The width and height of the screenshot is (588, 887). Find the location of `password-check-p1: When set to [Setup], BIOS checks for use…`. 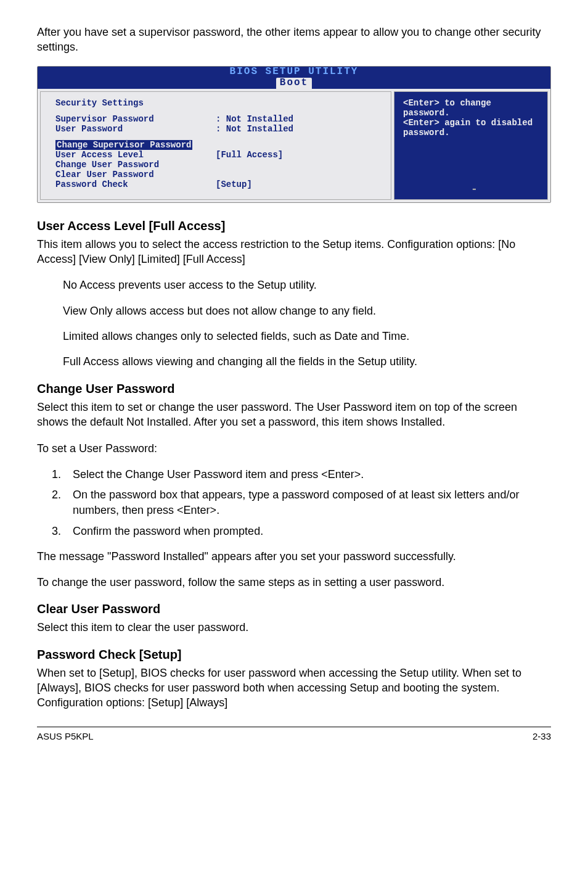

password-check-p1: When set to [Setup], BIOS checks for use… is located at coordinates (294, 688).